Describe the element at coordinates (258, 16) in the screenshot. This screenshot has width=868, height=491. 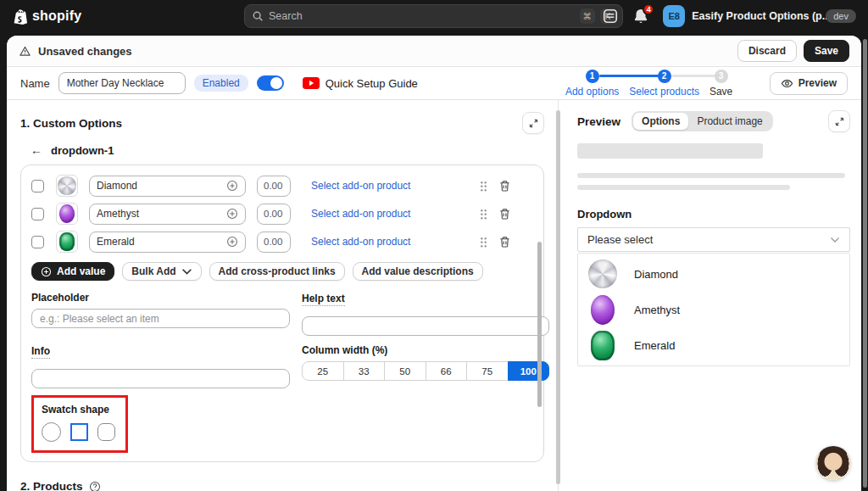
I see `search-icon` at that location.